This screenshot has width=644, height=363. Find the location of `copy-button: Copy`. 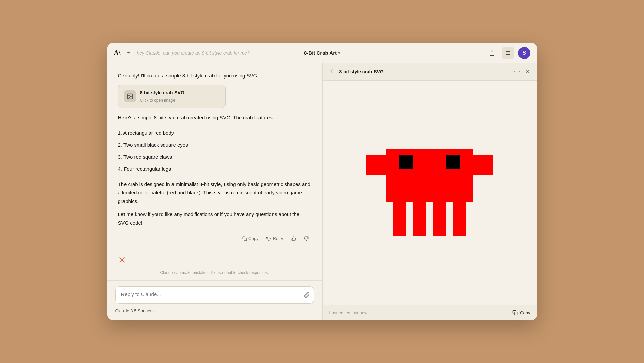

copy-button: Copy is located at coordinates (250, 238).